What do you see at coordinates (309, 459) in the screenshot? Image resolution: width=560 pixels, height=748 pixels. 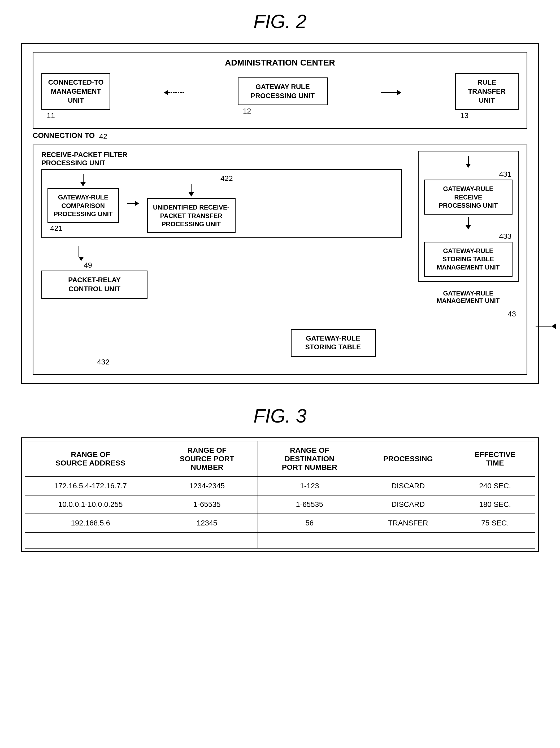 I see `col-header-dest-port: RANGE OFDESTINATIONPORT NUMBER` at bounding box center [309, 459].